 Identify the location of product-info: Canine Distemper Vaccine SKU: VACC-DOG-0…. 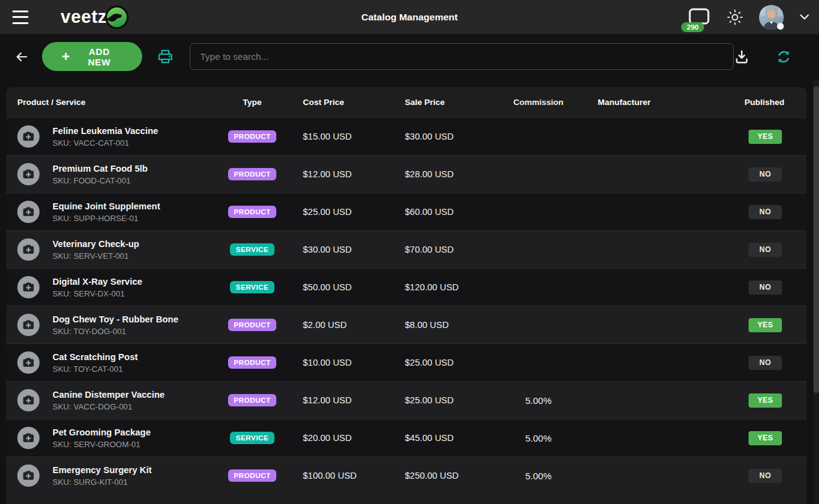
(109, 400).